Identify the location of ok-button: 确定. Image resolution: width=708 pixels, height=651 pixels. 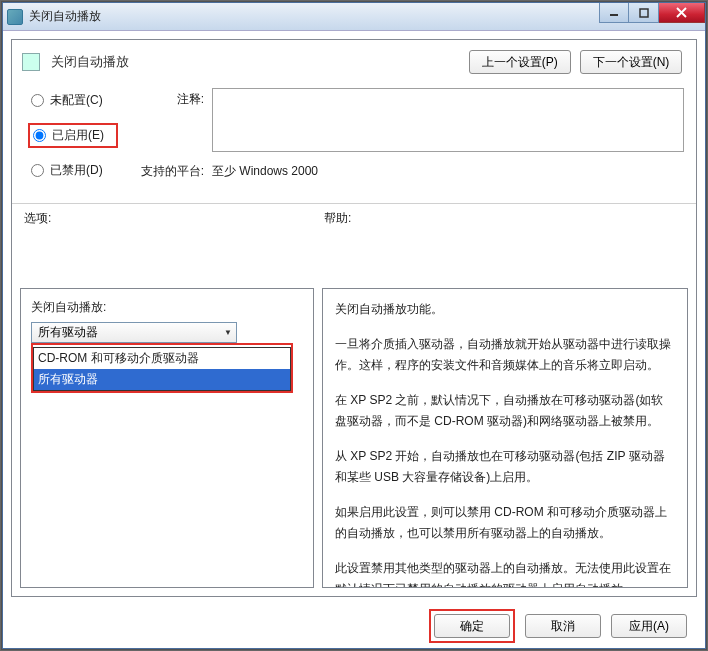
(472, 626).